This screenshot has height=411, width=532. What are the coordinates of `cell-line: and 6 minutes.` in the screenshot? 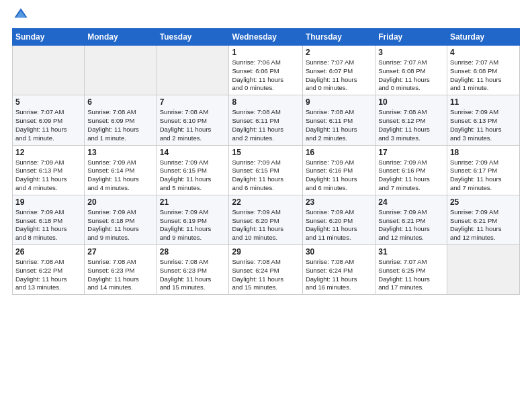 It's located at (339, 188).